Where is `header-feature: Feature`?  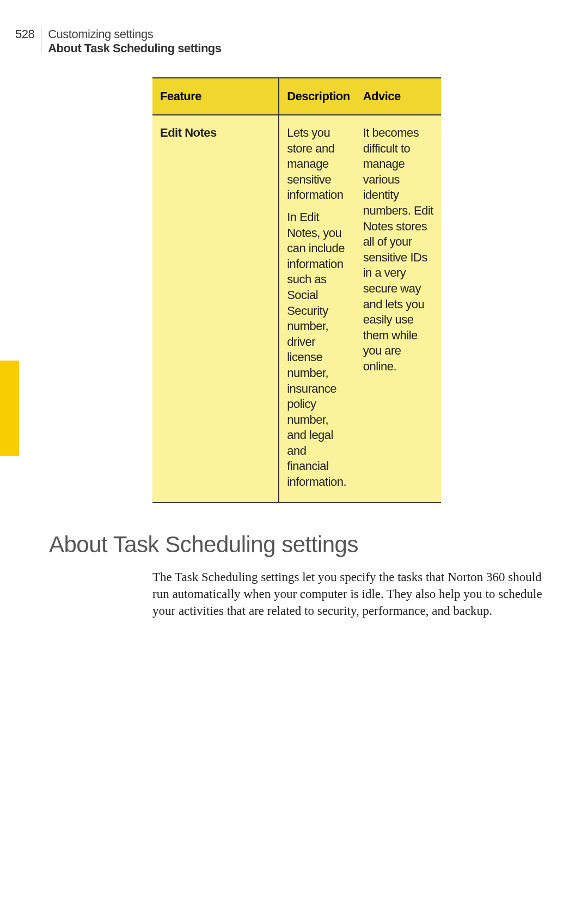 header-feature: Feature is located at coordinates (216, 96).